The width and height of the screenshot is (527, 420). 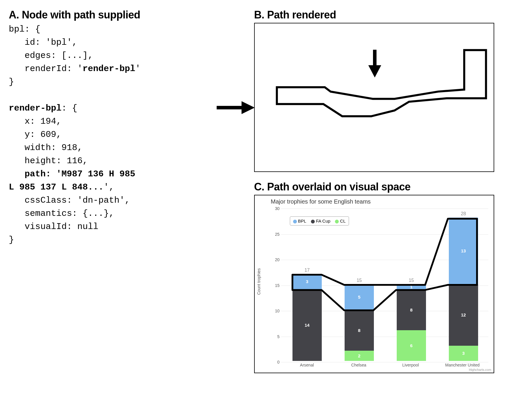 What do you see at coordinates (321, 202) in the screenshot?
I see `chart-title: Major trophies for some English teams` at bounding box center [321, 202].